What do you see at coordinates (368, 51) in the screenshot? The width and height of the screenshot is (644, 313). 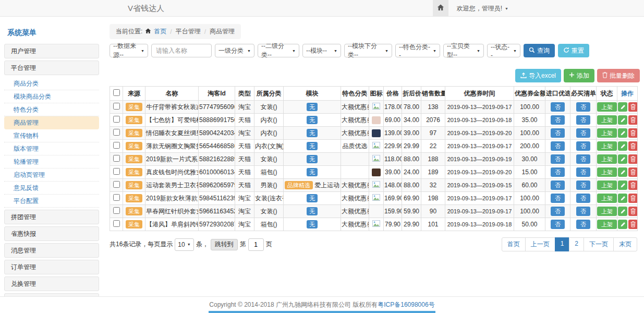 I see `filter-select: --模块下分类--▼` at bounding box center [368, 51].